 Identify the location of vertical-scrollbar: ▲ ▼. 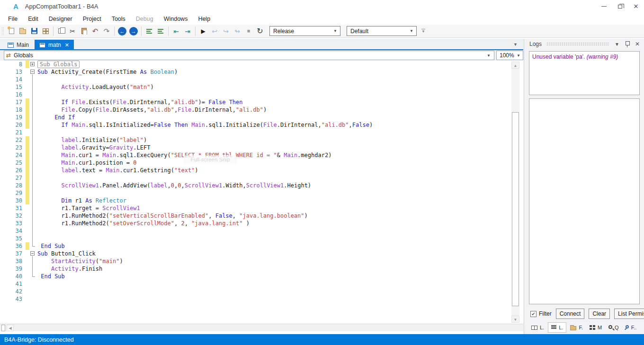
(515, 192).